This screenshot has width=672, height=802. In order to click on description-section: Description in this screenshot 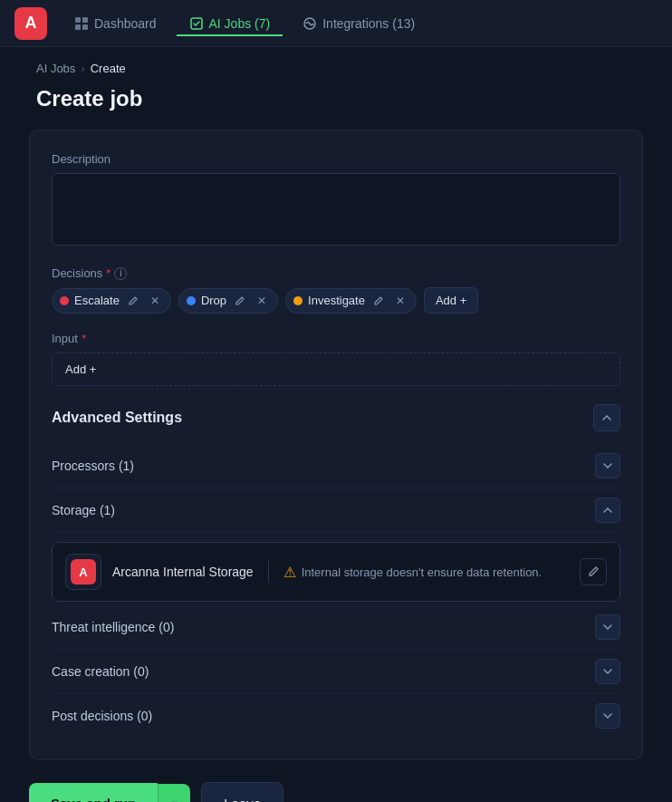, I will do `click(336, 200)`.